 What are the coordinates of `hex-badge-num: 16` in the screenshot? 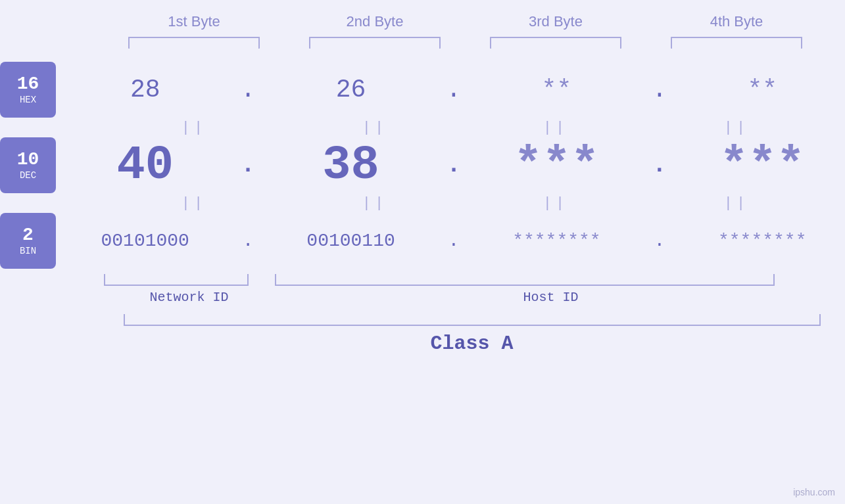 It's located at (28, 84).